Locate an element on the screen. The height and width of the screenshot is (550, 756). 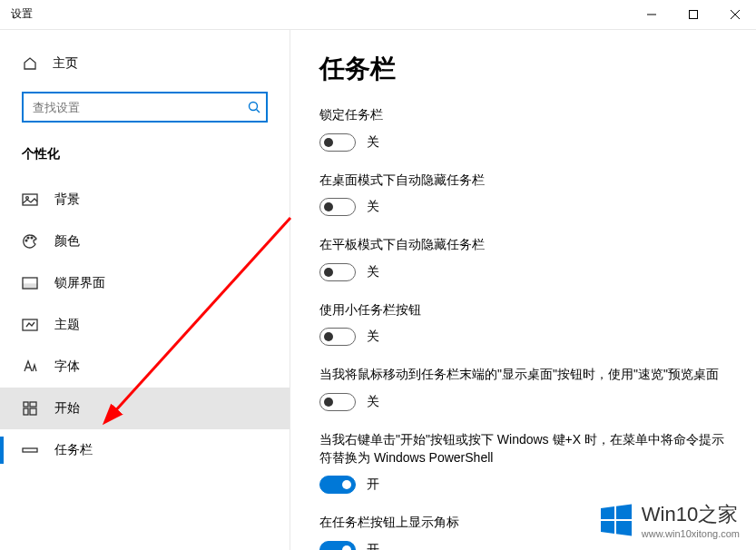
section-title: 个性化 is located at coordinates (145, 159).